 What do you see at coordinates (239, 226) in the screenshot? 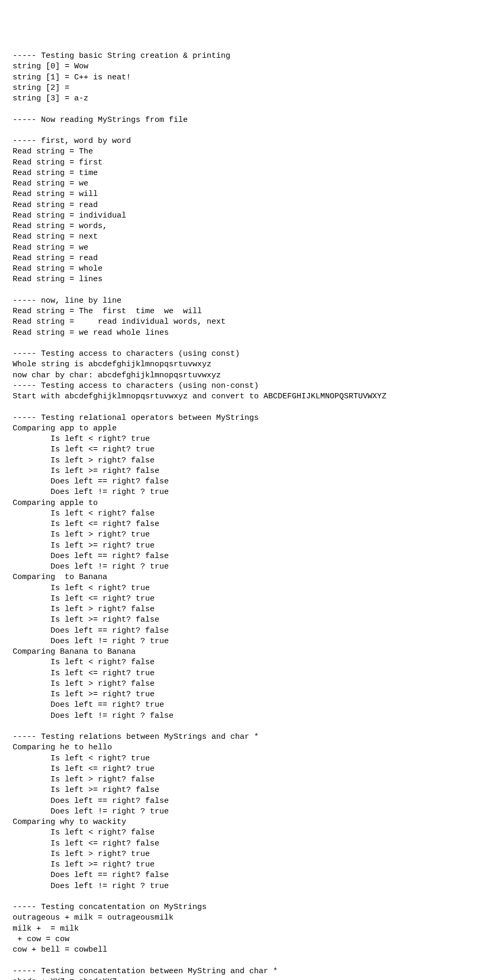
I see `output-line: Read string = words,` at bounding box center [239, 226].